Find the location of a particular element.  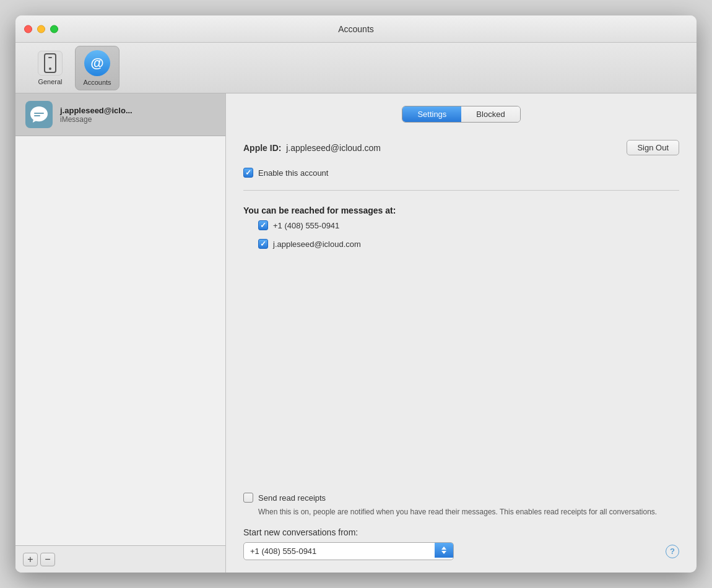

contact-options: ✓ +1 (408) 555-0941 ✓ j.appleseed@icloud… is located at coordinates (461, 233).